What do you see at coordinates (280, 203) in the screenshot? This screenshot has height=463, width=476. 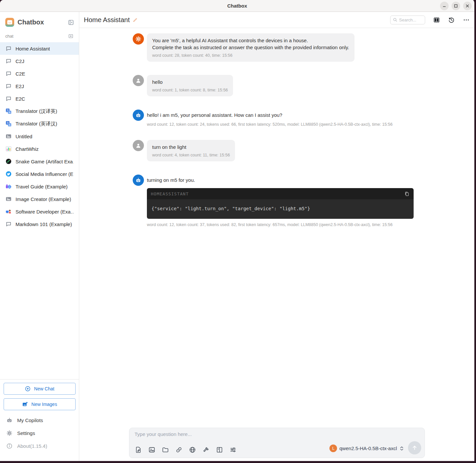 I see `code-block: HOMEASSISTANT {"service": "light.turn_on…` at bounding box center [280, 203].